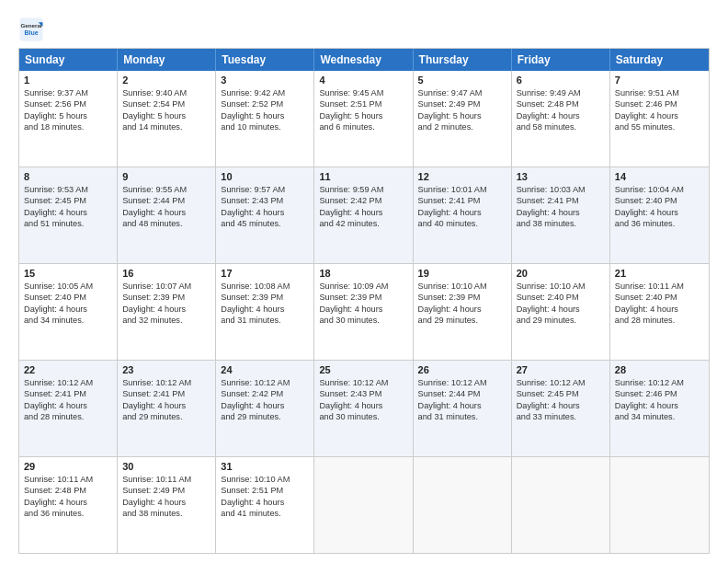 This screenshot has width=728, height=563. What do you see at coordinates (31, 29) in the screenshot?
I see `logo-icon: General Blue` at bounding box center [31, 29].